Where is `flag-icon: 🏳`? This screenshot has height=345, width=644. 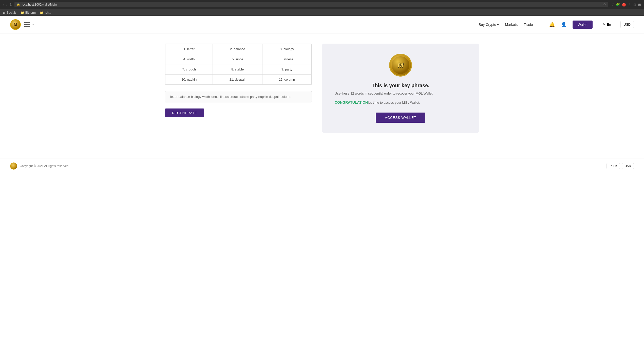 flag-icon: 🏳 is located at coordinates (604, 25).